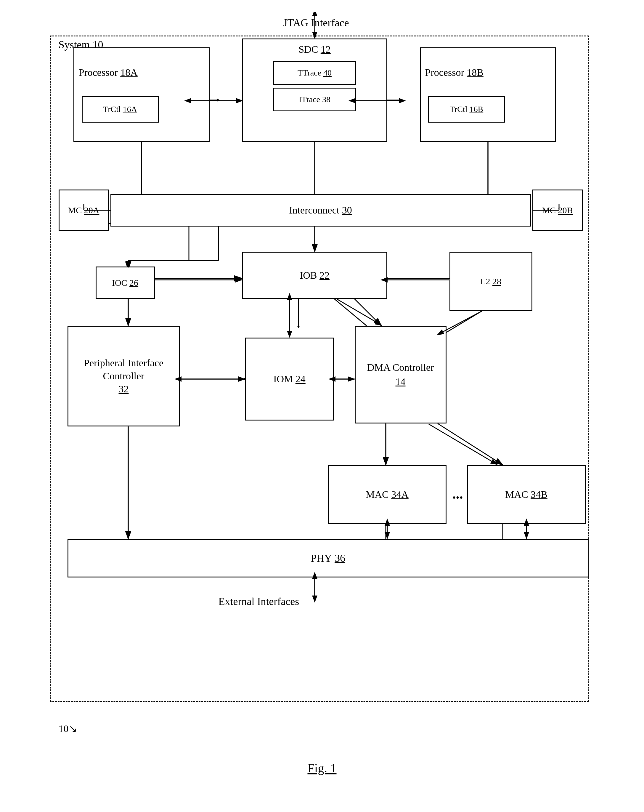 The image size is (644, 812). What do you see at coordinates (387, 495) in the screenshot?
I see `mac-a-box: MAC 34A` at bounding box center [387, 495].